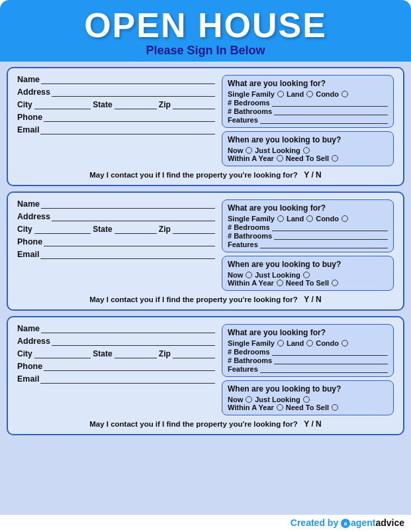 Image resolution: width=411 pixels, height=532 pixels. I want to click on state-label-2: State, so click(102, 229).